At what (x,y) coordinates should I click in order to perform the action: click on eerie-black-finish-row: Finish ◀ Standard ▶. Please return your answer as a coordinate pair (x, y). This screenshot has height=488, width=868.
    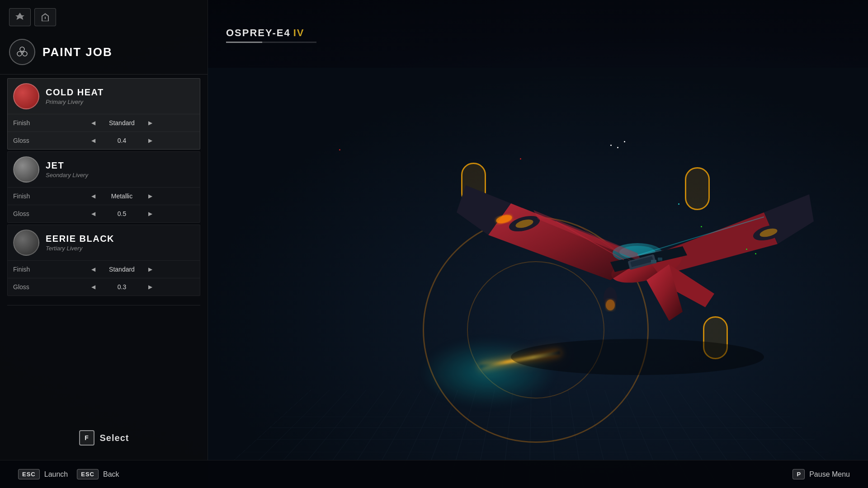
    Looking at the image, I should click on (104, 269).